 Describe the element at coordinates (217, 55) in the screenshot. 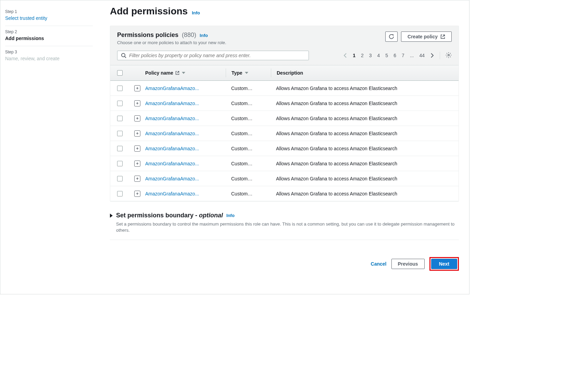

I see `search-input` at that location.